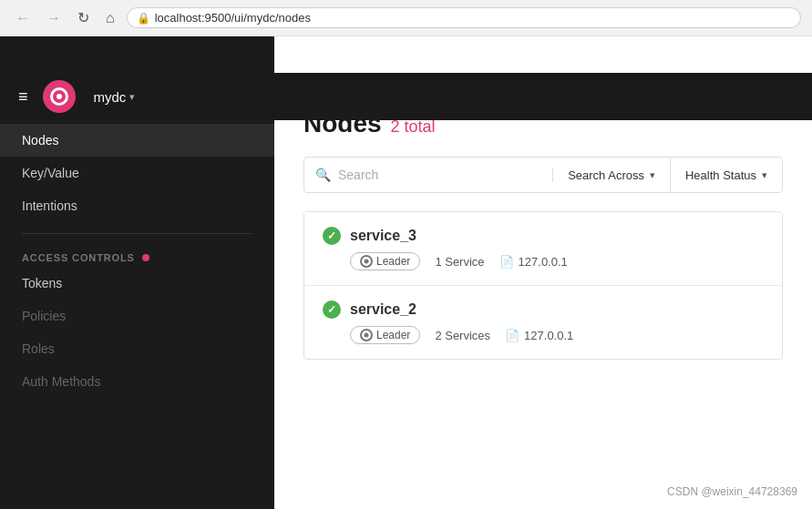  What do you see at coordinates (653, 175) in the screenshot?
I see `search-across-chevron-icon: ▾` at bounding box center [653, 175].